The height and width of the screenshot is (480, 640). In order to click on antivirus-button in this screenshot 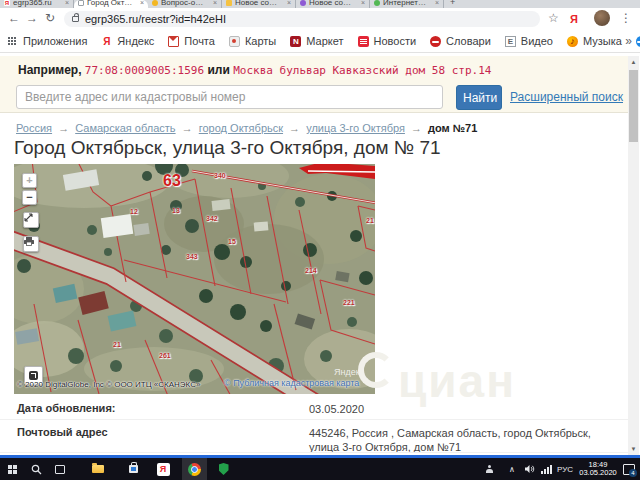, I will do `click(224, 469)`.